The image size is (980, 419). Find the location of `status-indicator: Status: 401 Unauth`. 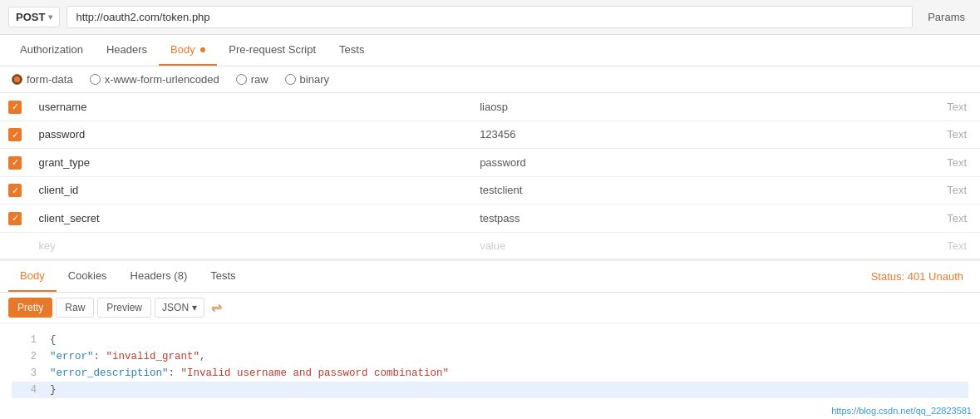

status-indicator: Status: 401 Unauth is located at coordinates (921, 276).